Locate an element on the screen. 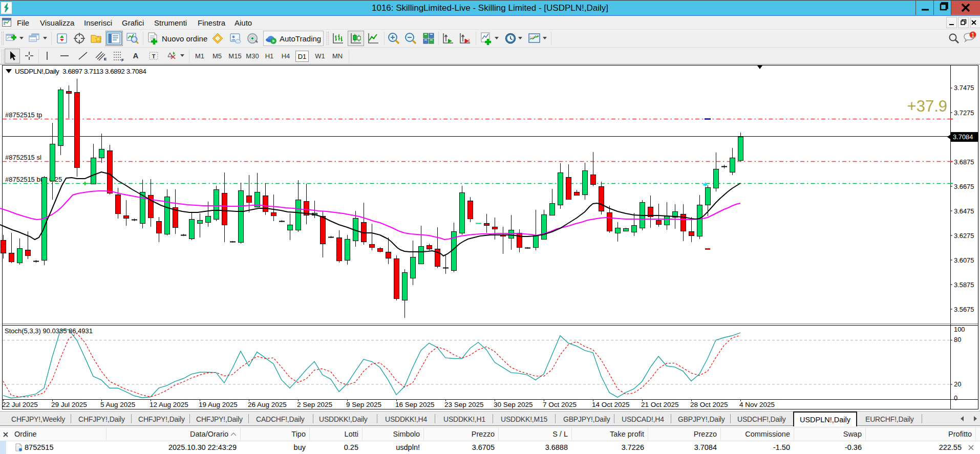 This screenshot has width=980, height=454. svg-text: 3.7084 is located at coordinates (963, 137).